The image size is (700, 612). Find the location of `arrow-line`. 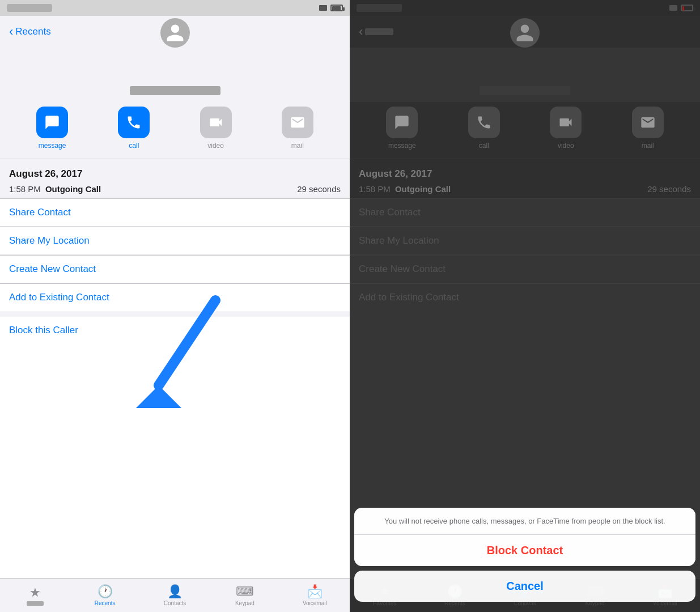

arrow-line is located at coordinates (187, 343).